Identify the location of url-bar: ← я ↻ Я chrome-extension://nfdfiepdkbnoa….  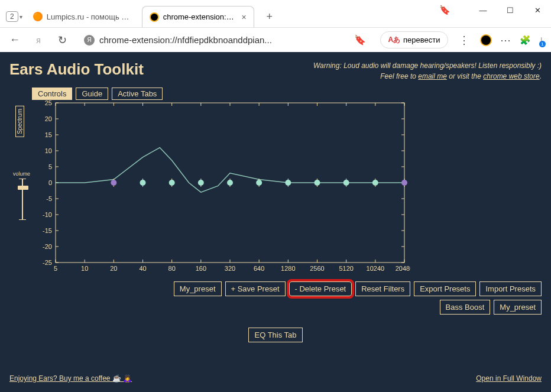
(276, 40).